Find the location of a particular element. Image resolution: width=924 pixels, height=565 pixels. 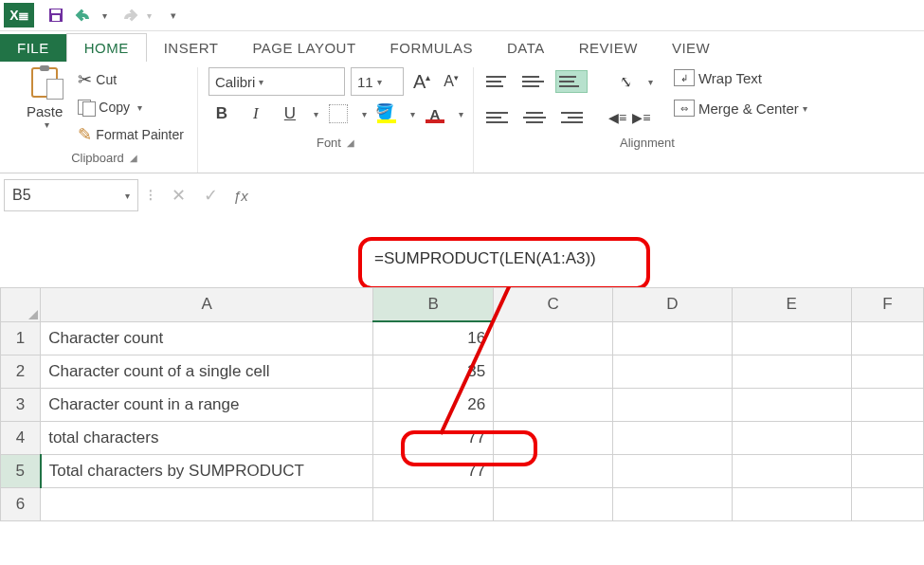

cell: 26 is located at coordinates (434, 406).